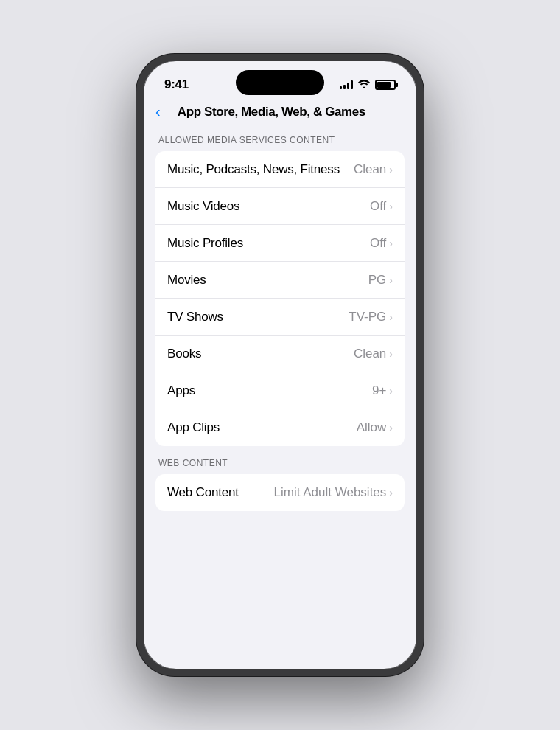 The image size is (560, 730). I want to click on settings-label-tv-shows: TV Shows, so click(195, 317).